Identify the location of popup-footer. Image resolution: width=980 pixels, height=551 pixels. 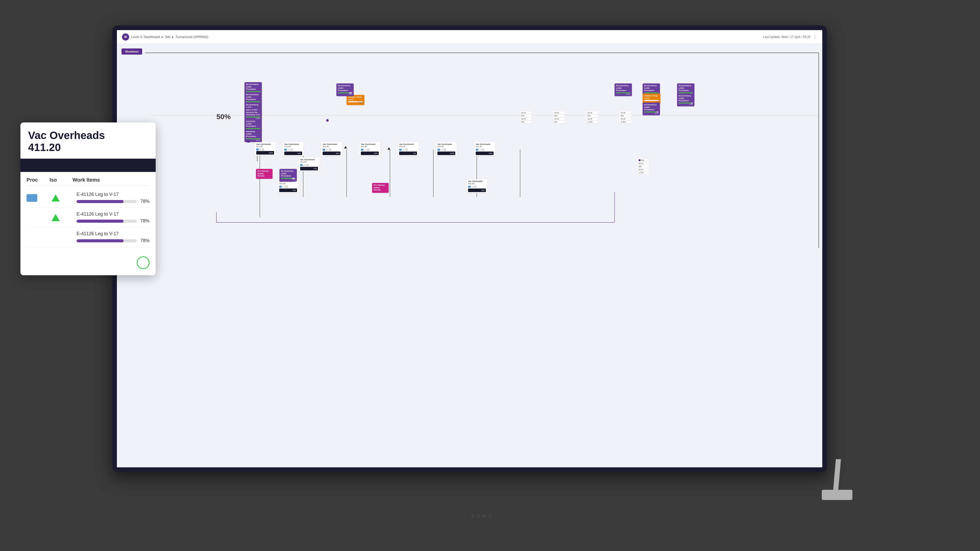
(88, 264).